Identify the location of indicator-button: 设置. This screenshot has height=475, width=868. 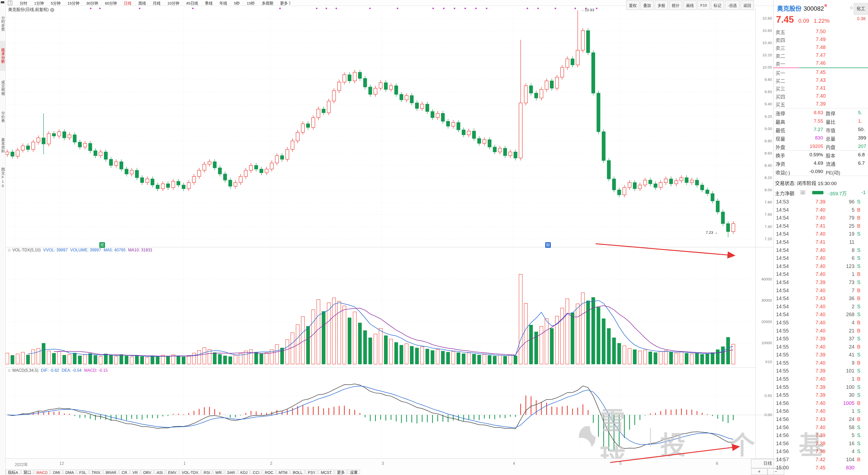
(354, 472).